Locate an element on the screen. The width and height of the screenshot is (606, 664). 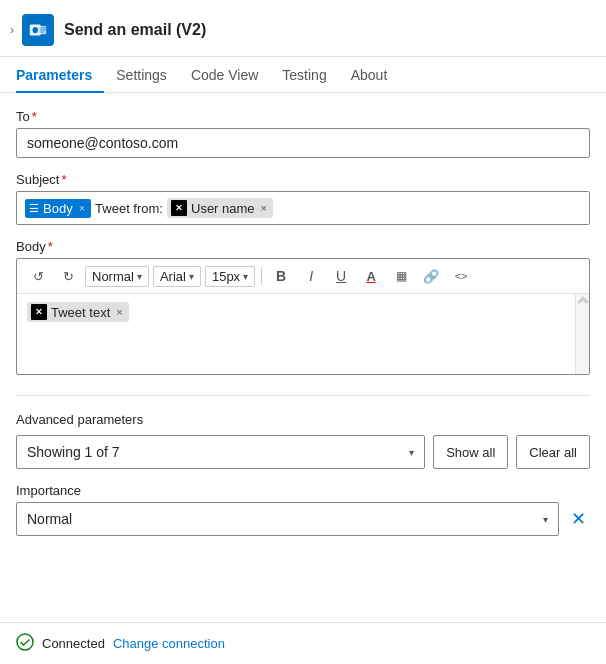
advanced-params-row: Showing 1 of 7 ▾ Show all Clear all is located at coordinates (303, 452).